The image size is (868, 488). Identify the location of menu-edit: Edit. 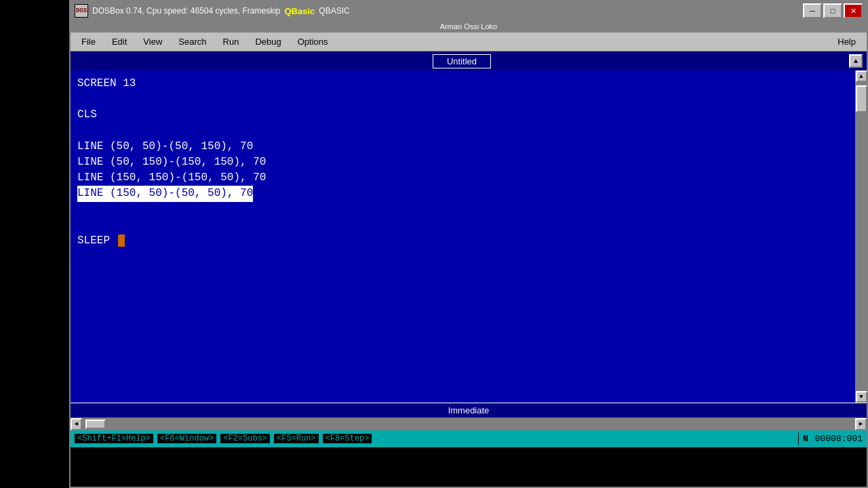
(119, 42).